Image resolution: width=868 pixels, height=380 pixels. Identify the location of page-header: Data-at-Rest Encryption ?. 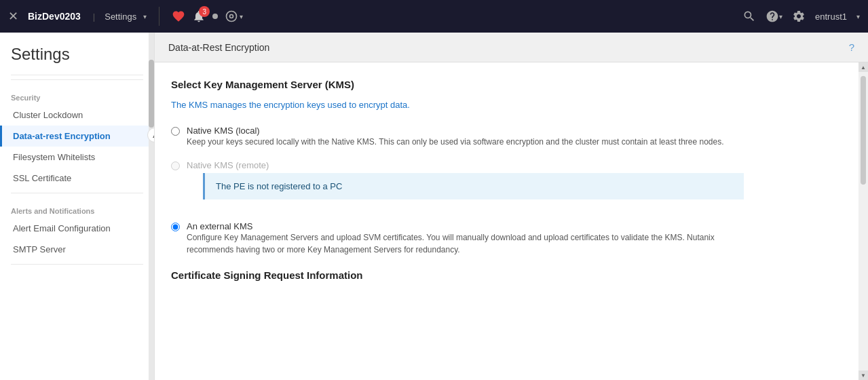
(512, 48).